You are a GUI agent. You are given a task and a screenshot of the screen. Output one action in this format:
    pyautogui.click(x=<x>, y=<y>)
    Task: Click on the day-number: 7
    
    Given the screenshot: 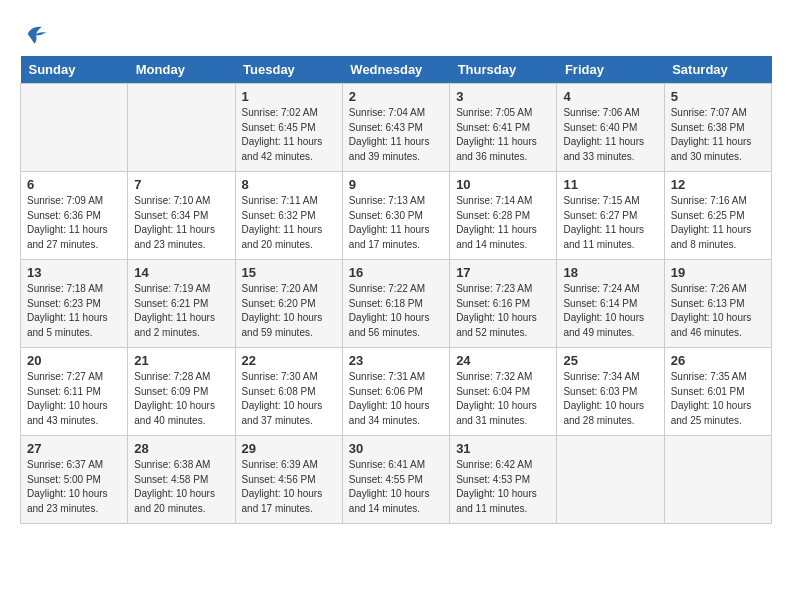 What is the action you would take?
    pyautogui.click(x=181, y=184)
    